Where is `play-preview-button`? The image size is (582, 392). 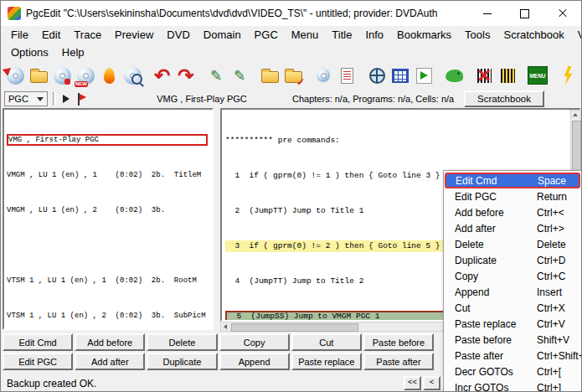
play-preview-button is located at coordinates (424, 75).